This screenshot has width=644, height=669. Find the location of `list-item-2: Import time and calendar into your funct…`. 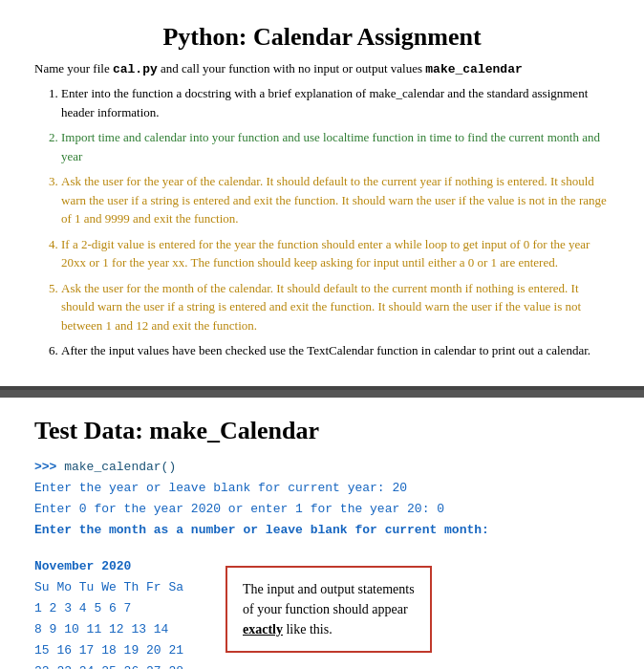

list-item-2: Import time and calendar into your funct… is located at coordinates (335, 147).